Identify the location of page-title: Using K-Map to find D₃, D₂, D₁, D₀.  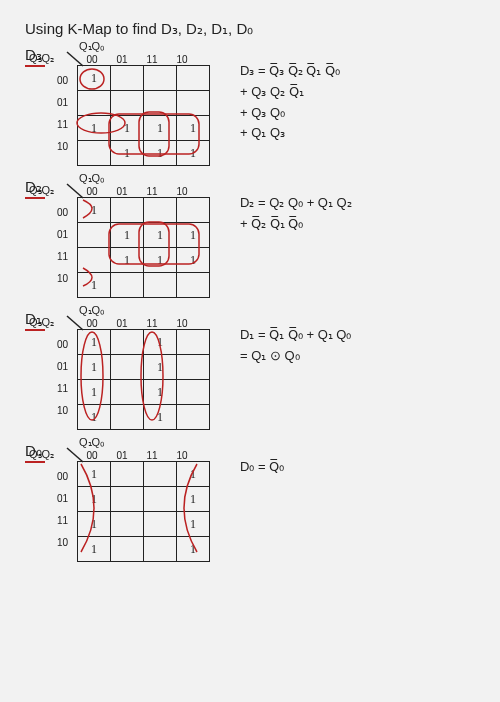
(250, 29).